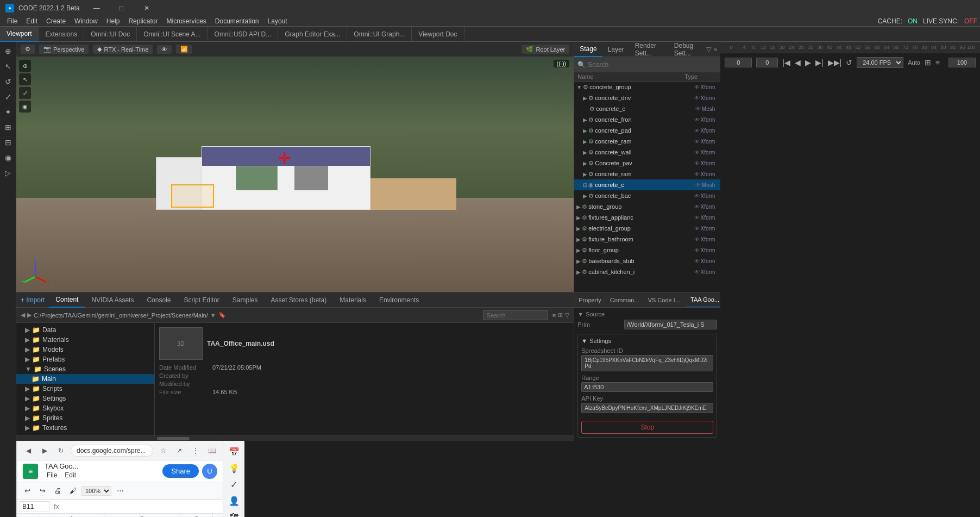 Image resolution: width=980 pixels, height=517 pixels. I want to click on list-view-icon: ≡, so click(554, 315).